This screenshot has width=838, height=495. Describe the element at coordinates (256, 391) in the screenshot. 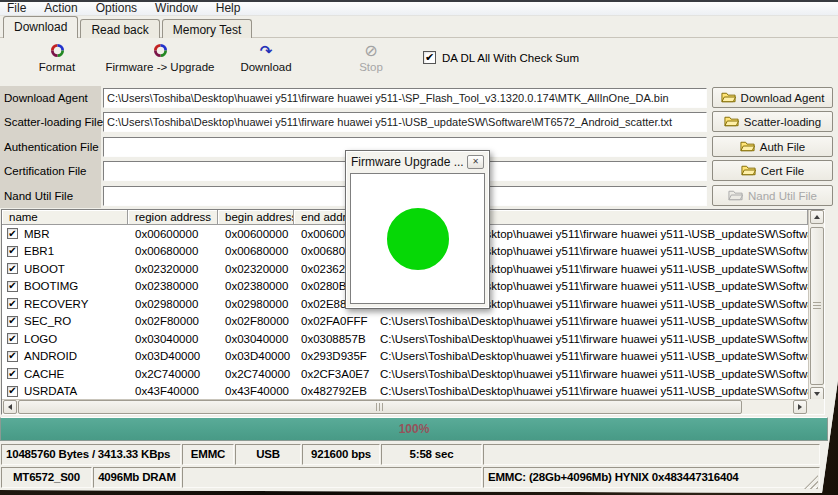

I see `begin-address: 0x43F40000` at that location.